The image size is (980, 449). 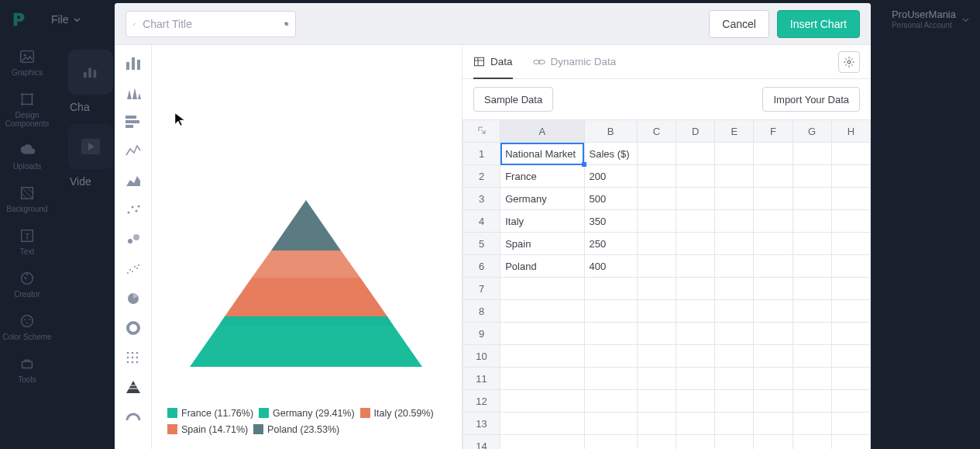 I want to click on chart-type-area, so click(x=133, y=181).